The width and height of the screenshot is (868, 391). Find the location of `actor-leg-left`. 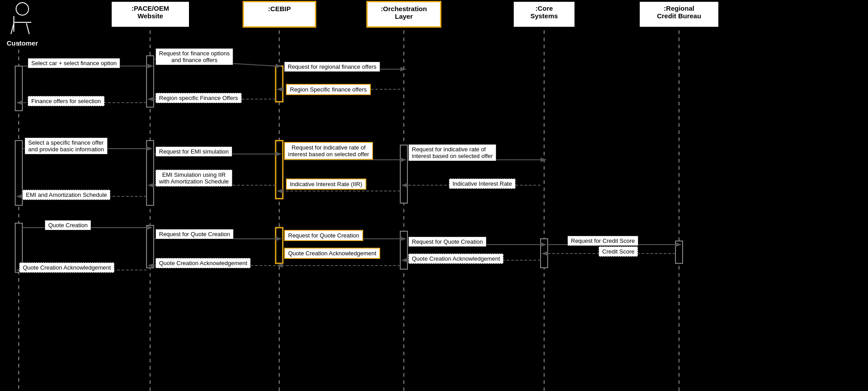

actor-leg-left is located at coordinates (13, 29).